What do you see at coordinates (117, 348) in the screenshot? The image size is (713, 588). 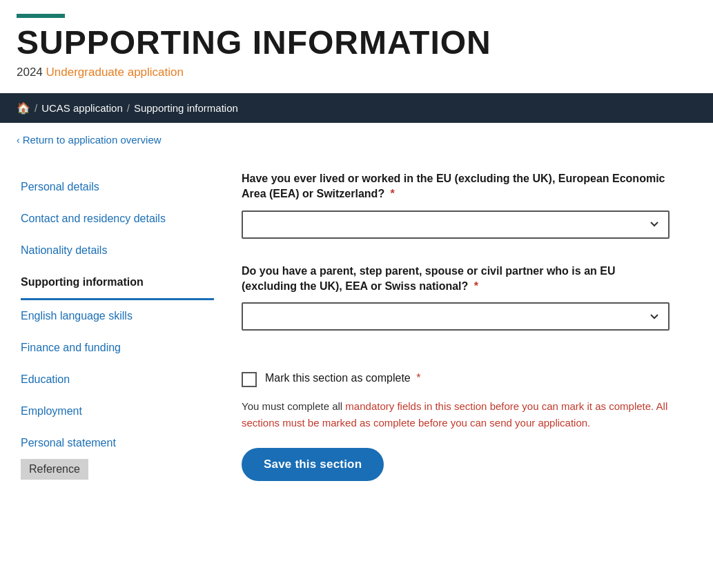 I see `sidebar-item-finance-funding: Finance and funding` at bounding box center [117, 348].